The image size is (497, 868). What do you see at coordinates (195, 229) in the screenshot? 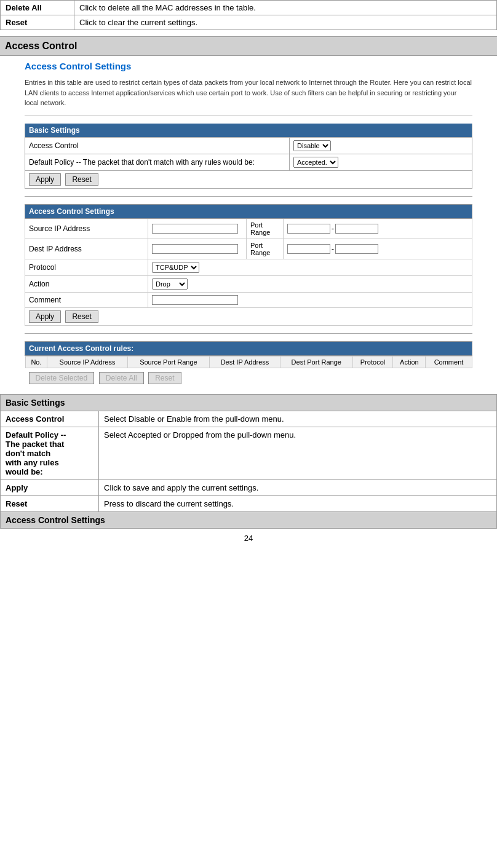
I see `source-ip-input` at bounding box center [195, 229].